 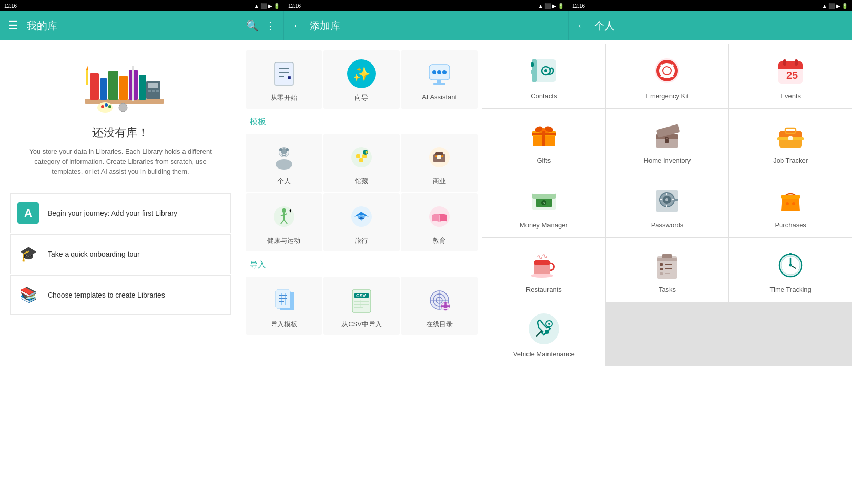 What do you see at coordinates (362, 306) in the screenshot?
I see `import-csv-item: CSV 从CSV中导入` at bounding box center [362, 306].